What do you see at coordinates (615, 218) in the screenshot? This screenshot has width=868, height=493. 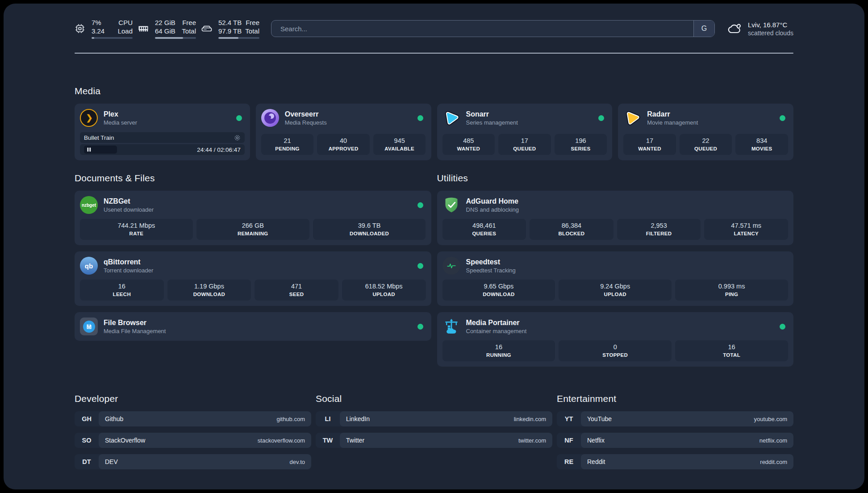 I see `service-card: AdGuard HomeDNS and adblocking498,461QUE…` at bounding box center [615, 218].